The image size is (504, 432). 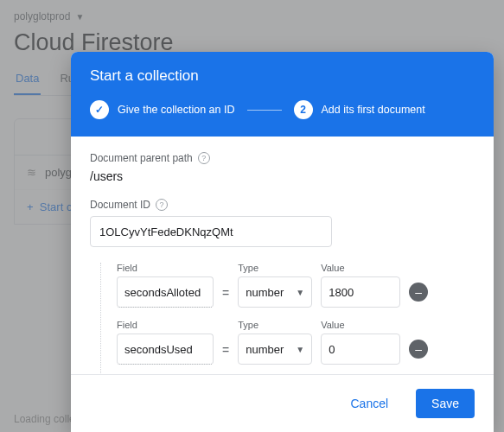 I want to click on save-button: Save, so click(x=445, y=403).